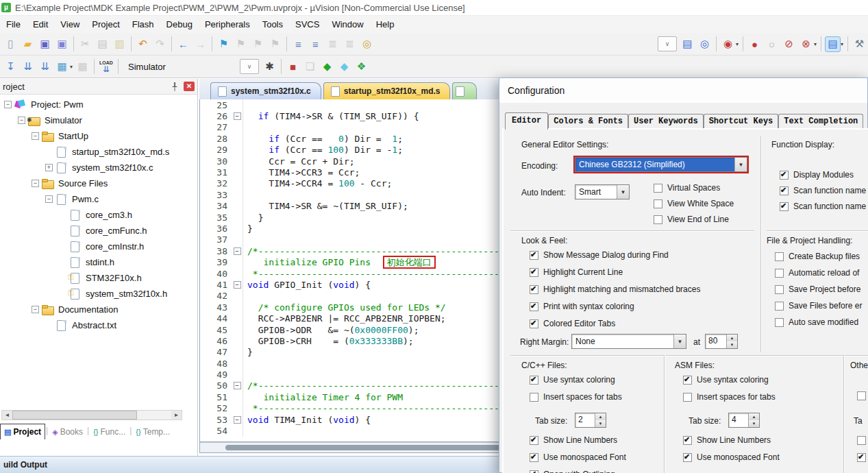  Describe the element at coordinates (387, 90) in the screenshot. I see `editor-tab-startup-stm32f10x-md-s: startup_stm32f10x_md.s` at that location.